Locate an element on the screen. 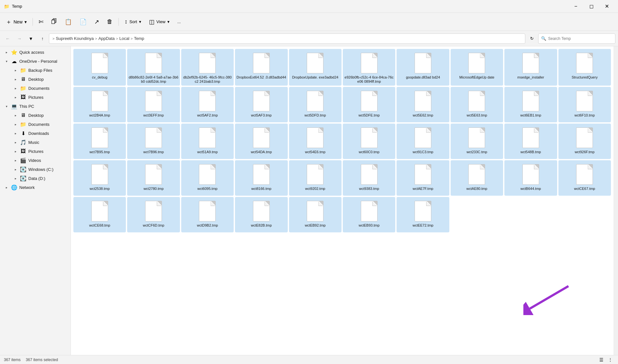  sidebar-item-od-documents: ▸ 📁 Documents is located at coordinates (35, 88).